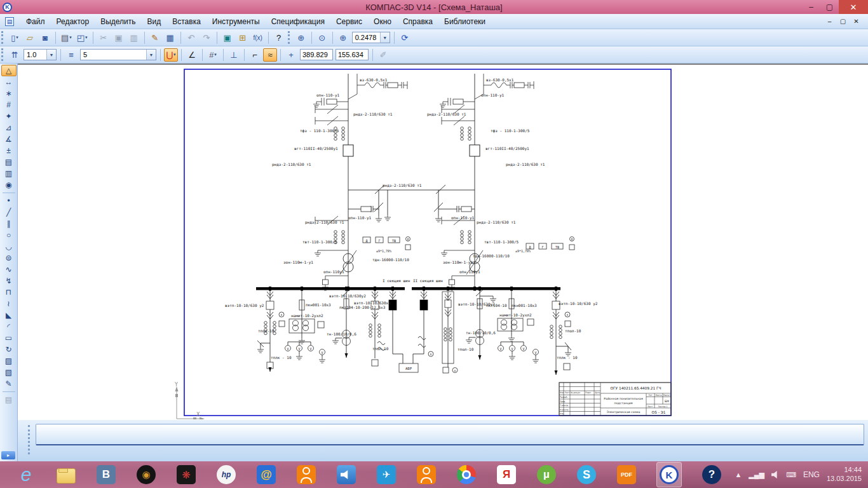 This screenshot has width=868, height=488. What do you see at coordinates (9, 384) in the screenshot?
I see `format-brush-tool-button: ✎` at bounding box center [9, 384].